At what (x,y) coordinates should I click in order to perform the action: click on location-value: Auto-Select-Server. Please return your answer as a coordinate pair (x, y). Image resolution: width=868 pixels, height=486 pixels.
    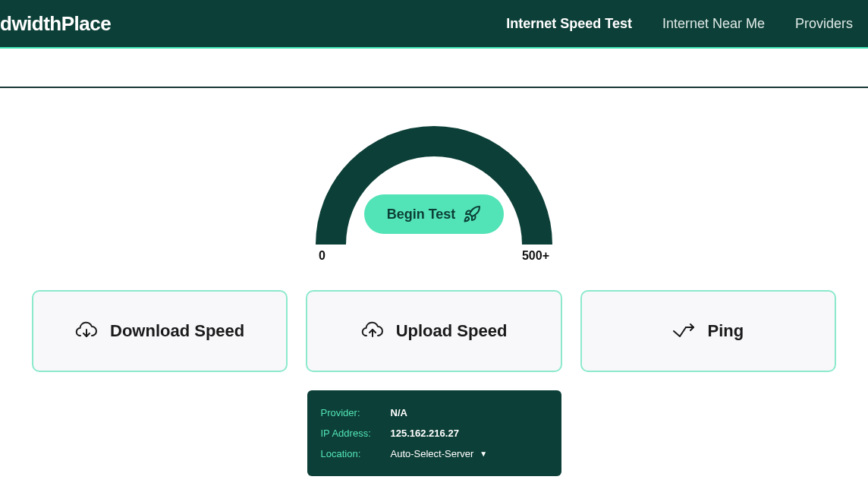
    Looking at the image, I should click on (432, 454).